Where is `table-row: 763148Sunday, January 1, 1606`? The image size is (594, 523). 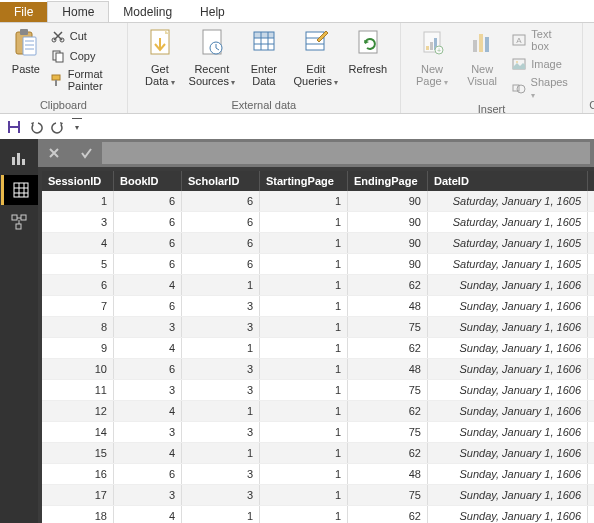
table-row: 763148Sunday, January 1, 1606 is located at coordinates (318, 306).